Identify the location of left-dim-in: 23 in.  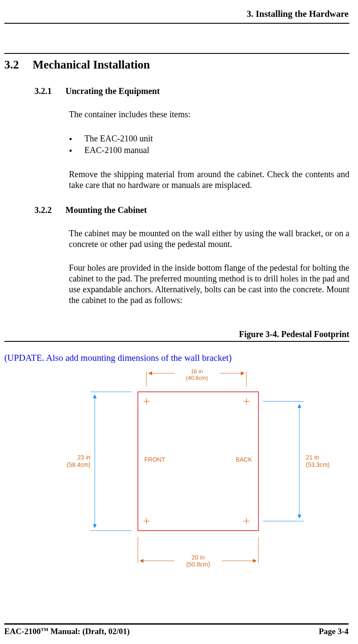
(84, 457).